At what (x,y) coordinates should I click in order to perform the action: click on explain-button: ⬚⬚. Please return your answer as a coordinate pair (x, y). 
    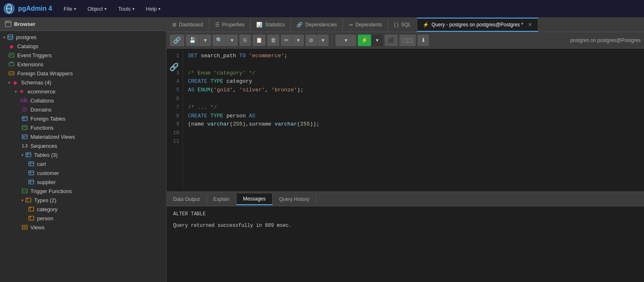
    Looking at the image, I should click on (408, 40).